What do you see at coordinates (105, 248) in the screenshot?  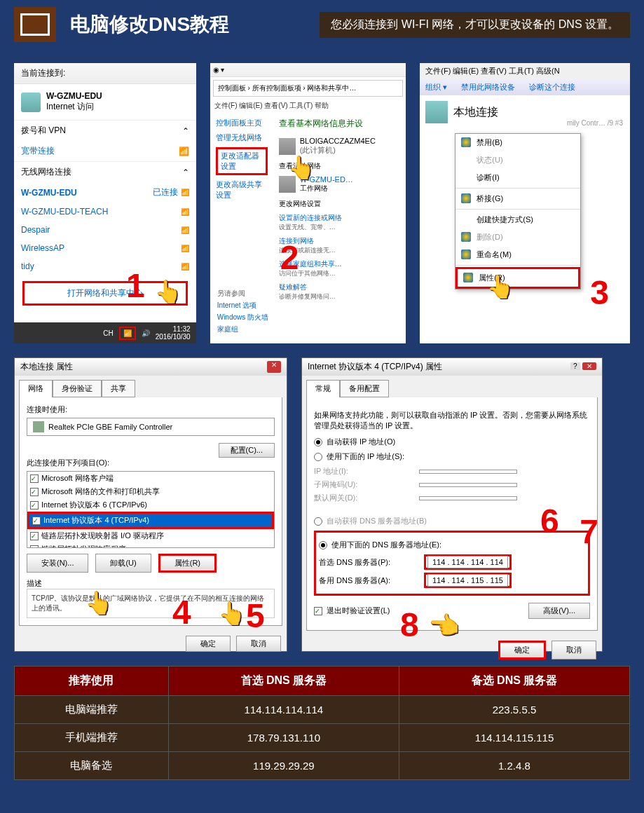 I see `wifi-item: WirelessAP📶` at bounding box center [105, 248].